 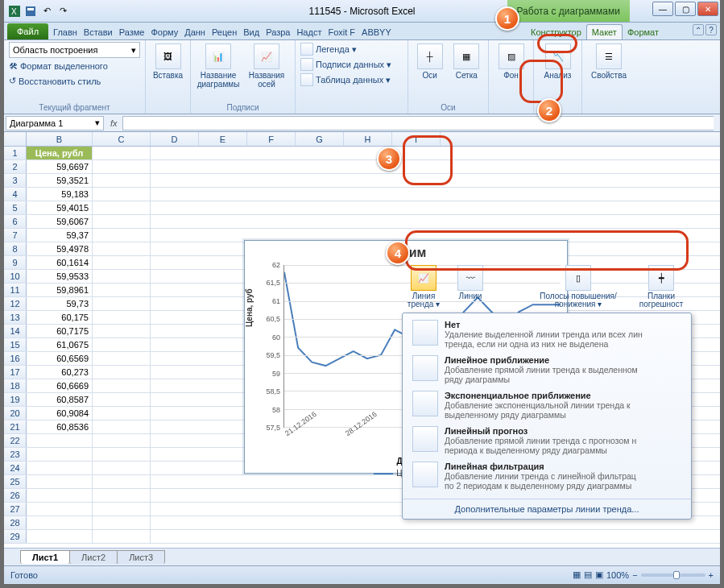 I want to click on tab-foxit: Foxit F, so click(x=341, y=32).